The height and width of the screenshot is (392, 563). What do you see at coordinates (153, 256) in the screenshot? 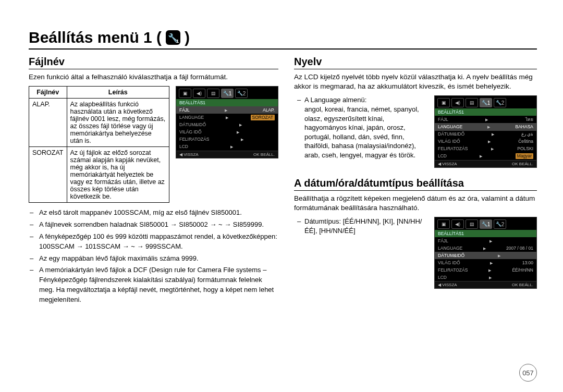
I see `filename-bullets: Az első tárolt mappanév 100SSCAM, míg az…` at bounding box center [153, 256].